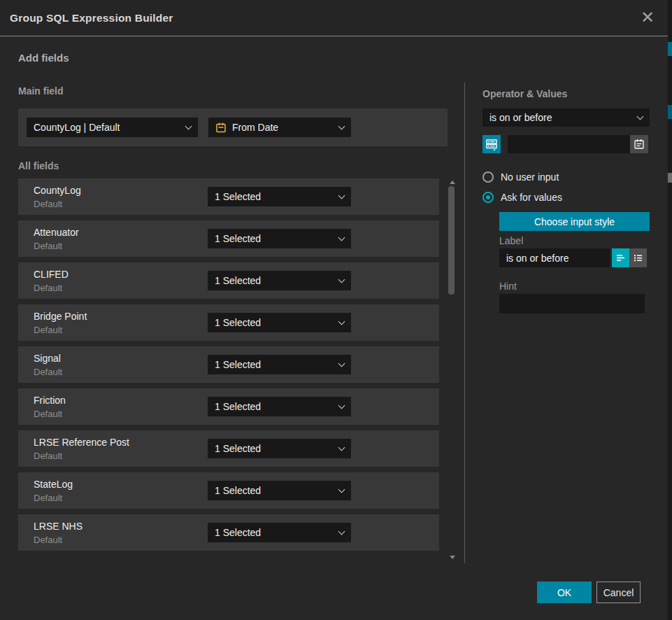 This screenshot has height=620, width=672. Describe the element at coordinates (280, 127) in the screenshot. I see `main-field-select: From Date` at that location.